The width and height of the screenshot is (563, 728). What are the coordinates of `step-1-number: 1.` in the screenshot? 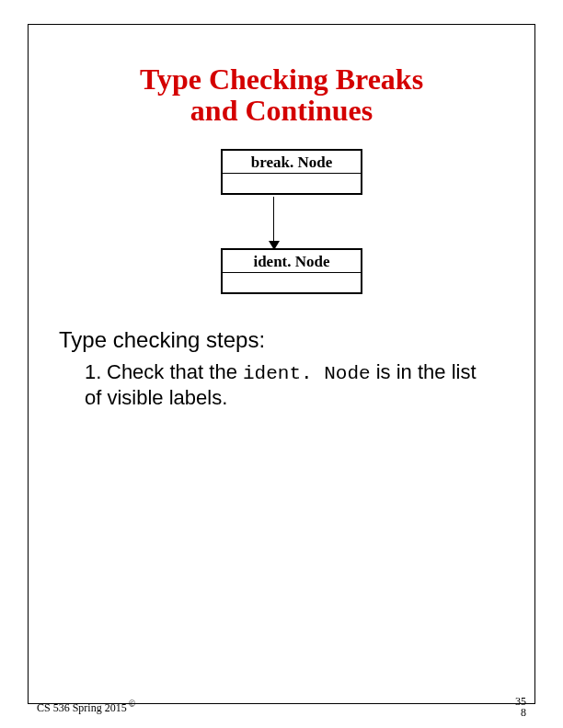 It's located at (96, 373).